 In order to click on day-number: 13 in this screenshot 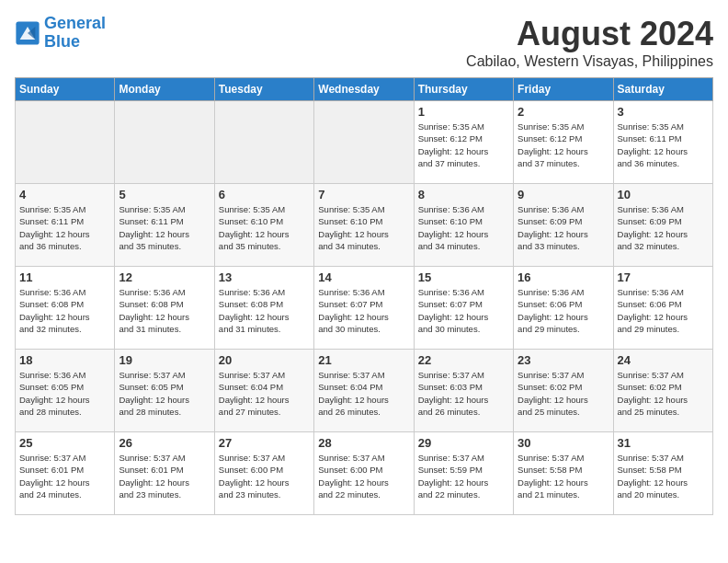, I will do `click(265, 278)`.